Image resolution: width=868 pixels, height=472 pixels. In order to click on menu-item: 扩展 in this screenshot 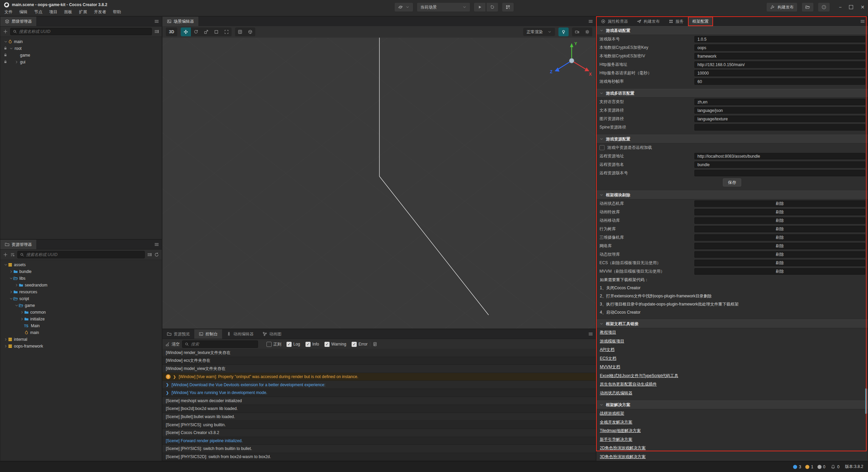, I will do `click(83, 12)`.